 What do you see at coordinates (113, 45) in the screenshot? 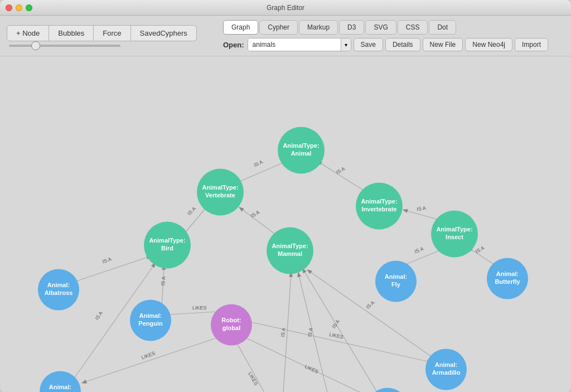
I see `slider-container` at bounding box center [113, 45].